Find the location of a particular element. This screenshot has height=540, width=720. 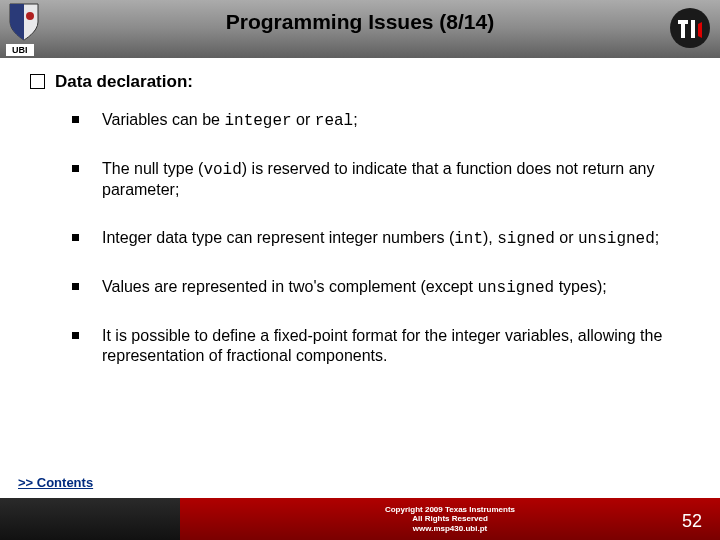

text-fragment: ), is located at coordinates (490, 238).